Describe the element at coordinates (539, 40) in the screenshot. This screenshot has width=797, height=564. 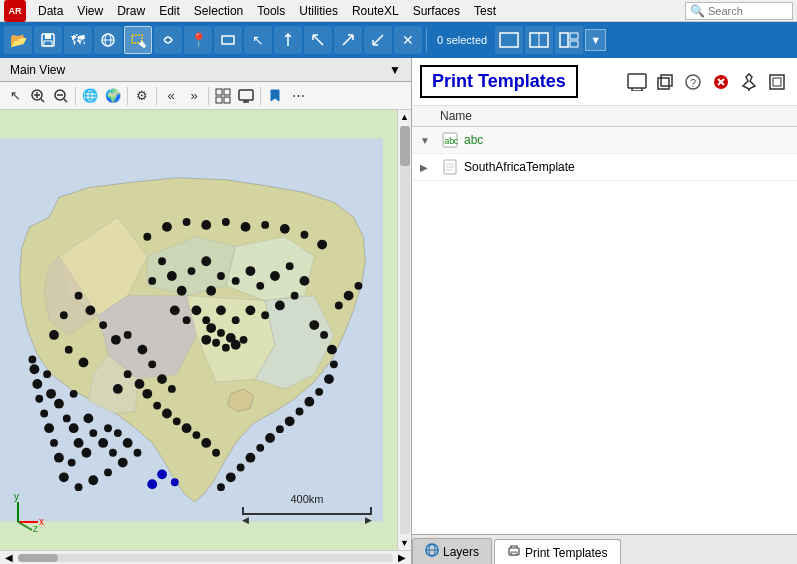
I see `view-mode-2-button` at that location.